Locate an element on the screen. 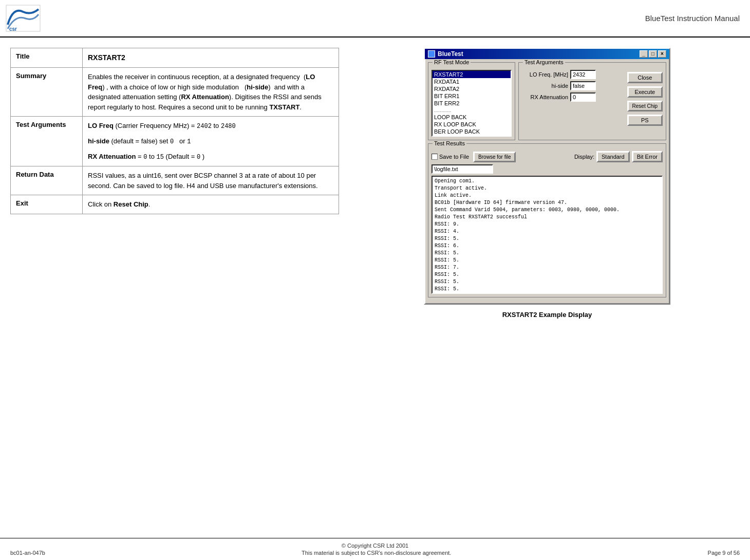  hi-side-input is located at coordinates (583, 86).